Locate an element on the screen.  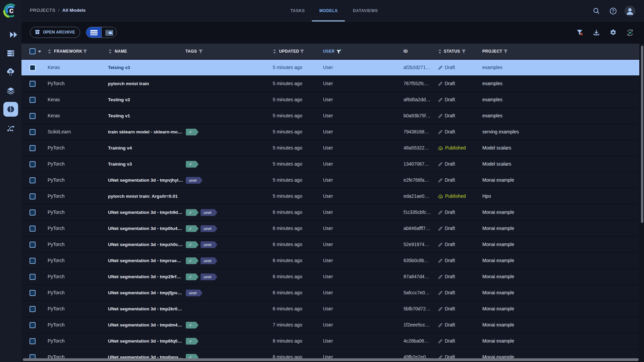
svg-text: c is located at coordinates (11, 10).